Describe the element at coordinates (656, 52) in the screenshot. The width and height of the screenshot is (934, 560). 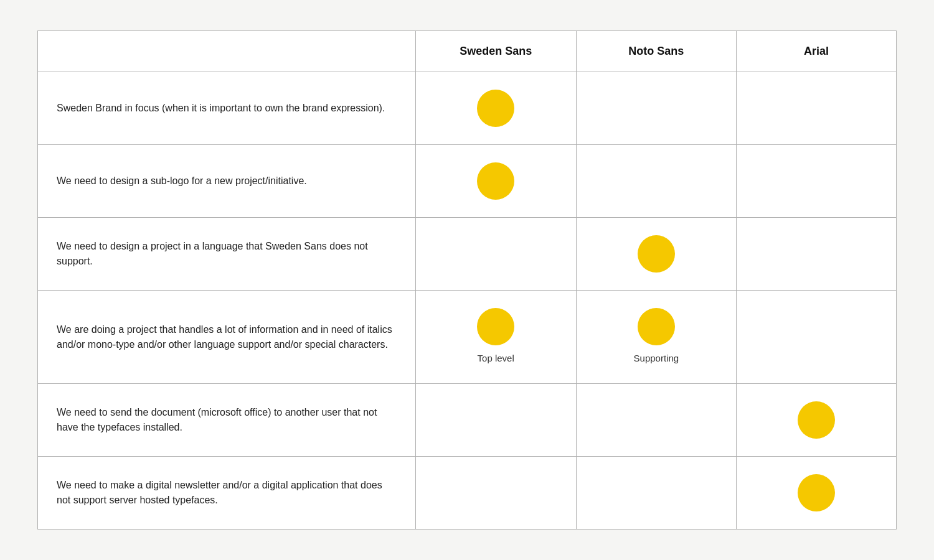
I see `col-header-noto-sans: Noto Sans` at that location.